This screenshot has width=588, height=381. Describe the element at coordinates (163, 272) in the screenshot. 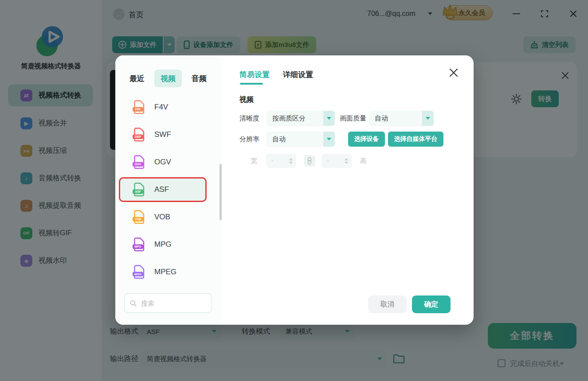

I see `format-option-mpeg: MPEG MPEG` at that location.